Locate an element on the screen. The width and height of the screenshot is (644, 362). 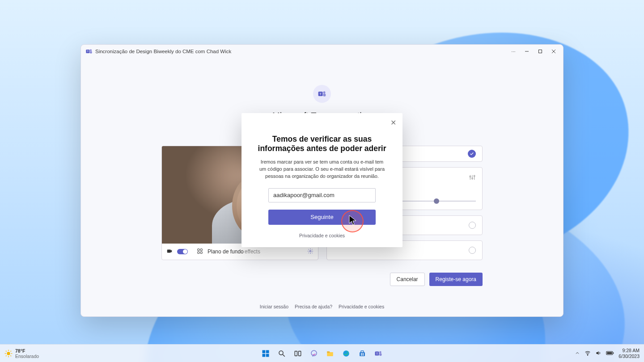
privacy-link: Privacidade e cookies is located at coordinates (361, 307).